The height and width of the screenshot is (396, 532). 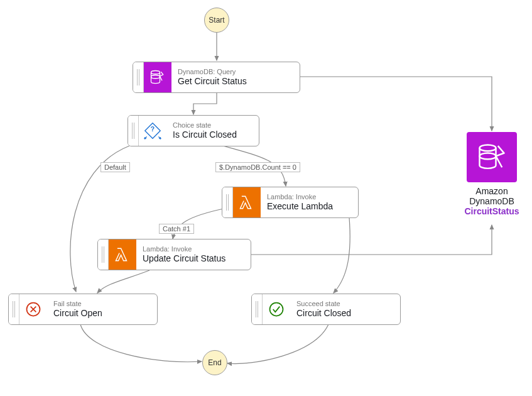 What do you see at coordinates (326, 309) in the screenshot?
I see `state-circuit-closed: Succeed state Circuit Closed` at bounding box center [326, 309].